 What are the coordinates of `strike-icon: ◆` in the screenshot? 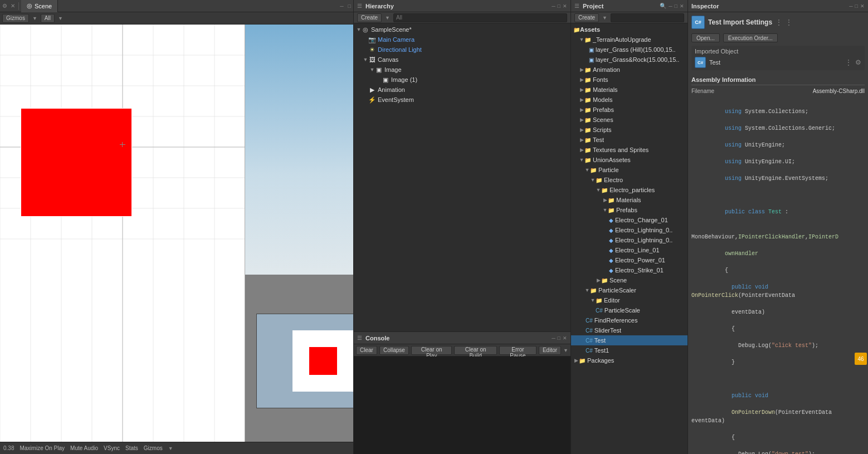 It's located at (611, 271).